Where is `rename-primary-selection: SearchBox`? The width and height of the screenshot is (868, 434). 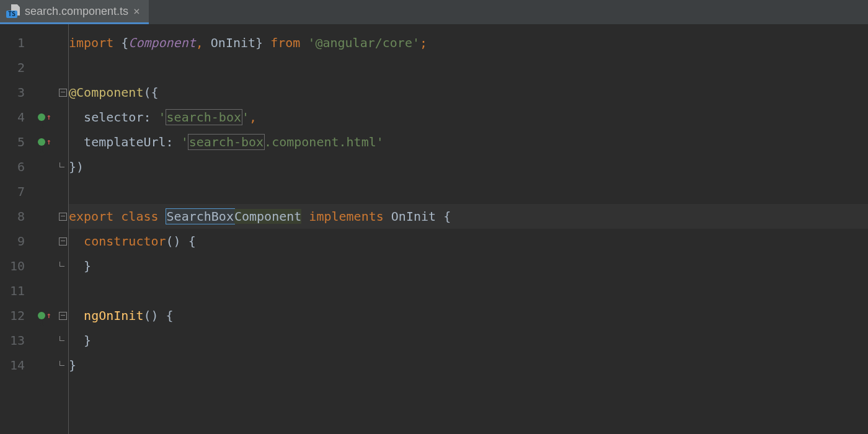 rename-primary-selection: SearchBox is located at coordinates (200, 216).